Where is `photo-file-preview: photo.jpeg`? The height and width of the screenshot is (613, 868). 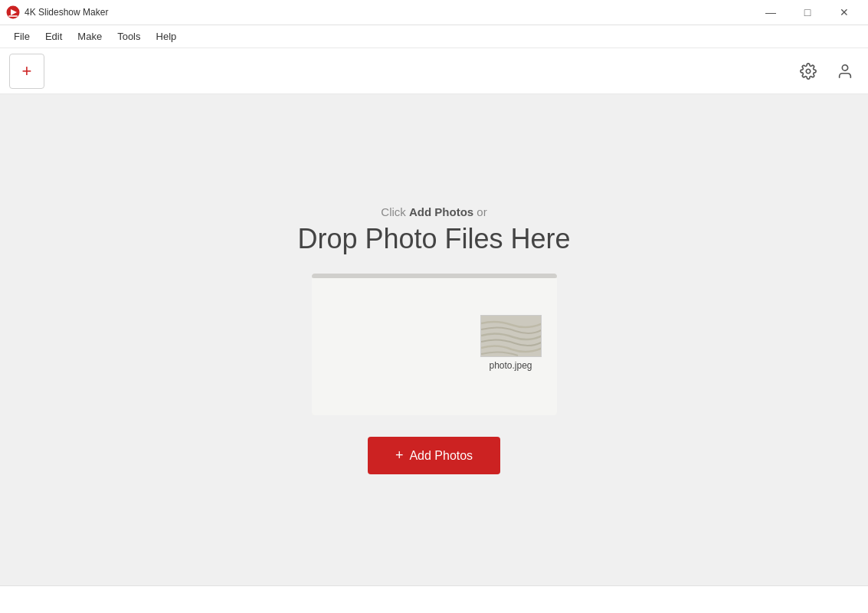 photo-file-preview: photo.jpeg is located at coordinates (511, 343).